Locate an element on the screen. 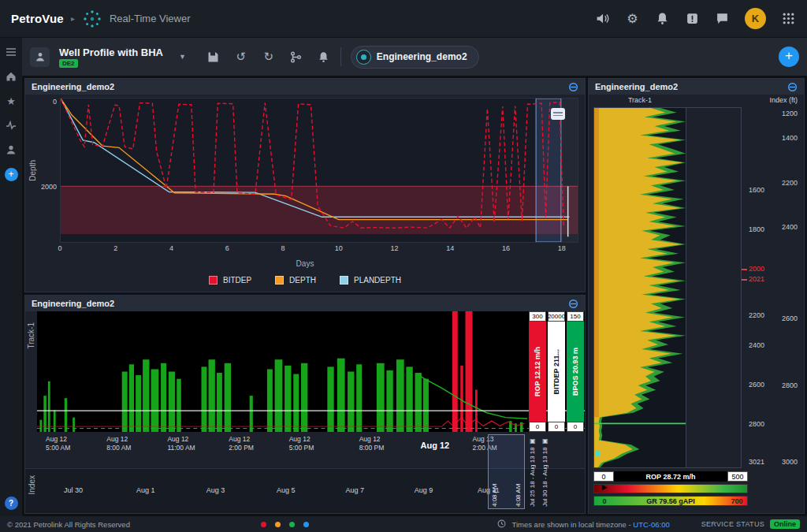 The image size is (807, 532). profile-dropdown-caret: ▼ is located at coordinates (183, 57).